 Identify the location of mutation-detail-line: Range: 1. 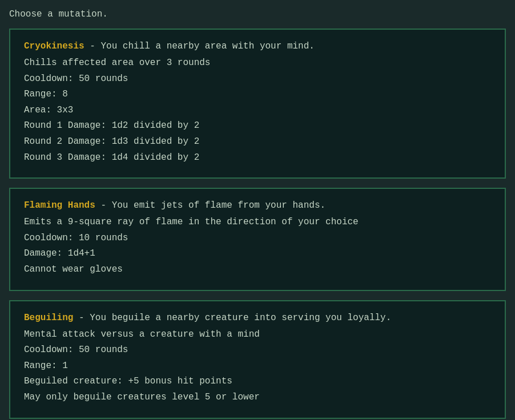
(258, 366).